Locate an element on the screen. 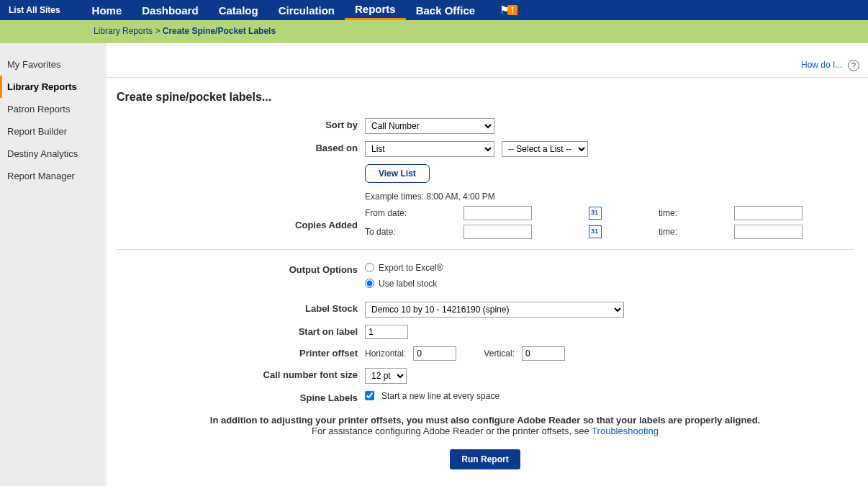 This screenshot has height=486, width=868. output-options-label: Output Options is located at coordinates (240, 269).